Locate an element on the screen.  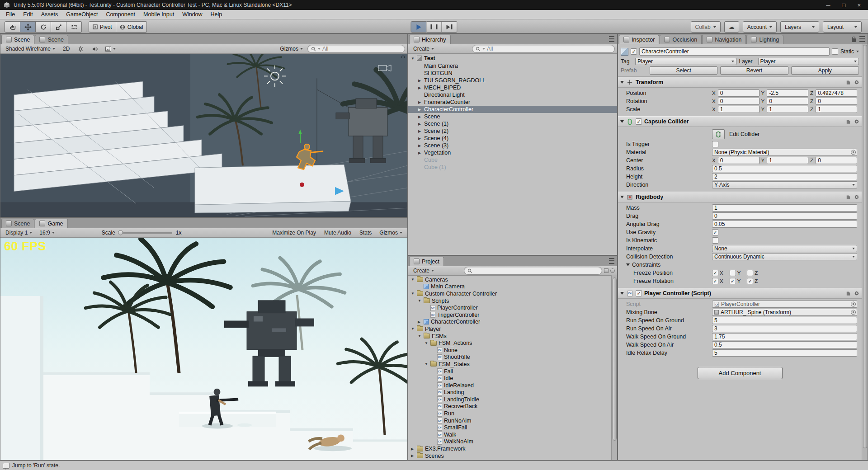
rotation-z-field: 0 is located at coordinates (836, 101).